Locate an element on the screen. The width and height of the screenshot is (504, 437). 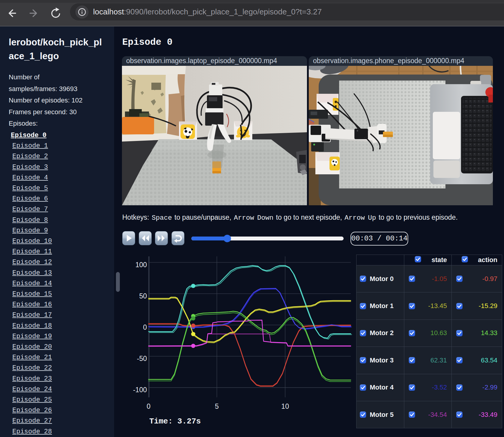
svg-text: 10 is located at coordinates (285, 406).